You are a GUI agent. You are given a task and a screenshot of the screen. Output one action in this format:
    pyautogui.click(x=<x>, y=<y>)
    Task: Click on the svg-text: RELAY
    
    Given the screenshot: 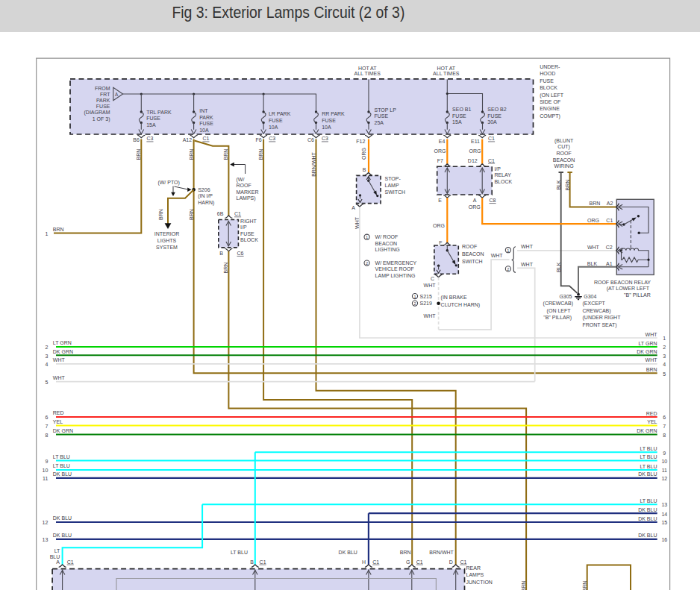 What is the action you would take?
    pyautogui.click(x=503, y=175)
    